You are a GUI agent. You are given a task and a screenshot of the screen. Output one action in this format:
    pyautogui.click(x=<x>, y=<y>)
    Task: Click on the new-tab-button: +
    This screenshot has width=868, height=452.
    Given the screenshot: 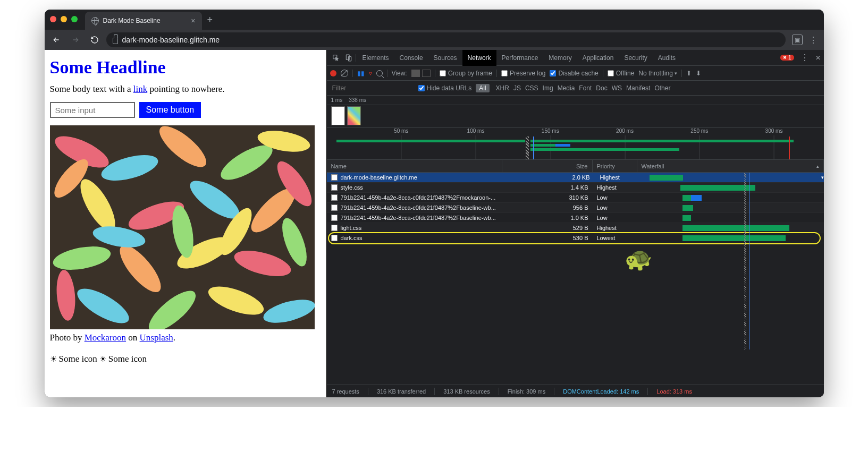 What is the action you would take?
    pyautogui.click(x=210, y=20)
    